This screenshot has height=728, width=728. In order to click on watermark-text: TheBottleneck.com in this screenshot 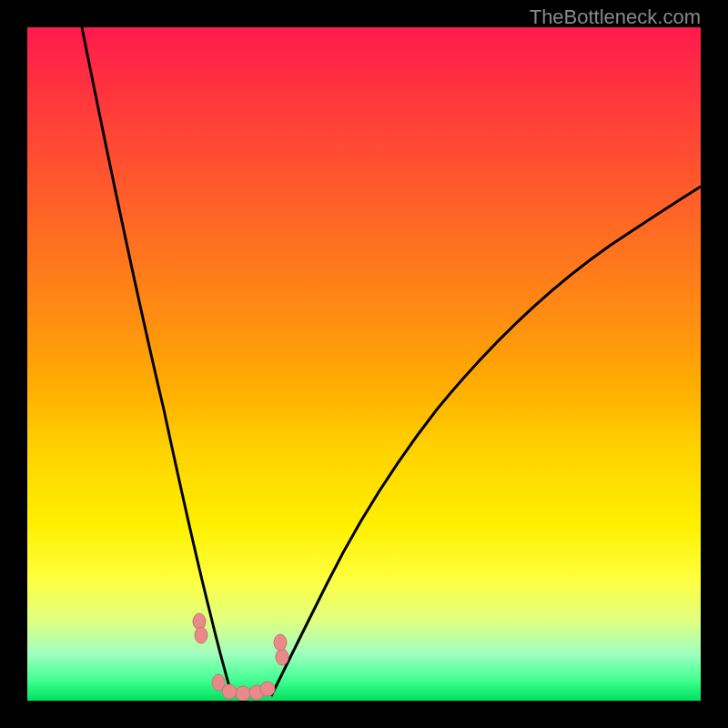, I will do `click(615, 17)`.